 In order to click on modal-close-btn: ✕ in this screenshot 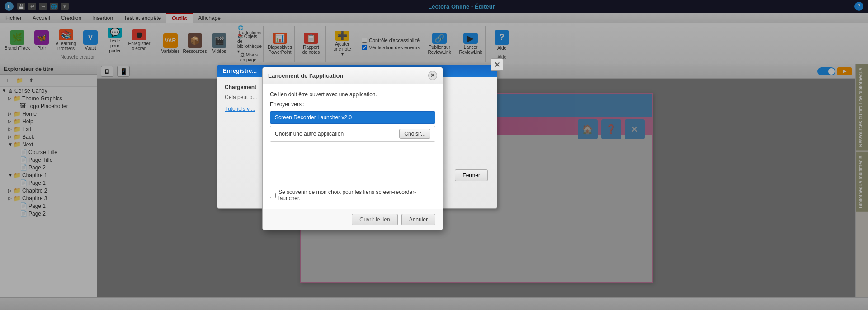, I will do `click(433, 75)`.